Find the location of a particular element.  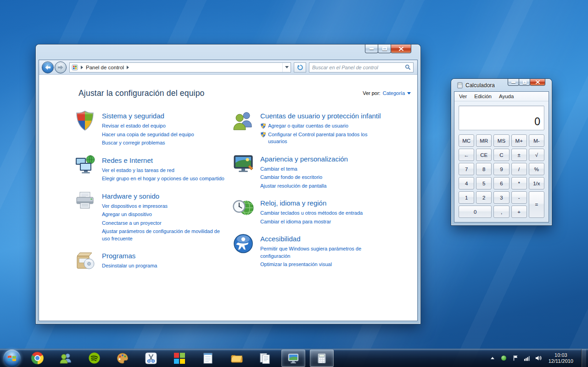

task-link: Hacer una copia de seguridad del equipo is located at coordinates (164, 135).